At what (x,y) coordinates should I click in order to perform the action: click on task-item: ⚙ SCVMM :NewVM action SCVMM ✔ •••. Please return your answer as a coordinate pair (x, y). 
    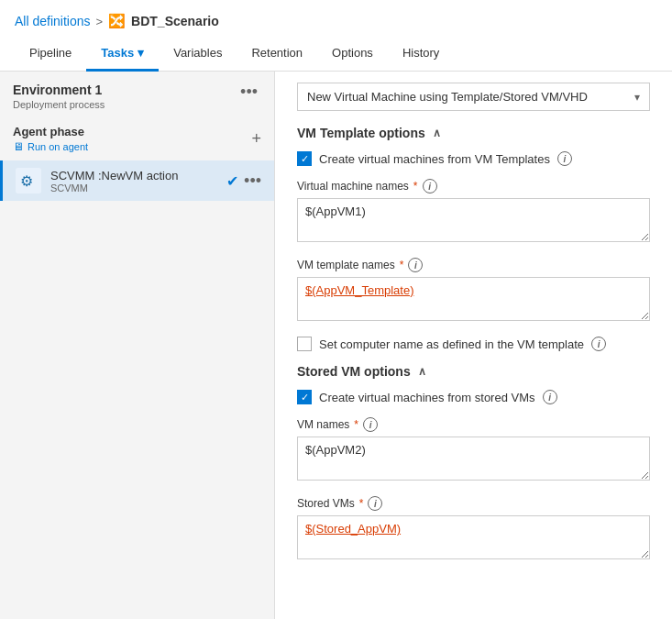
    Looking at the image, I should click on (138, 181).